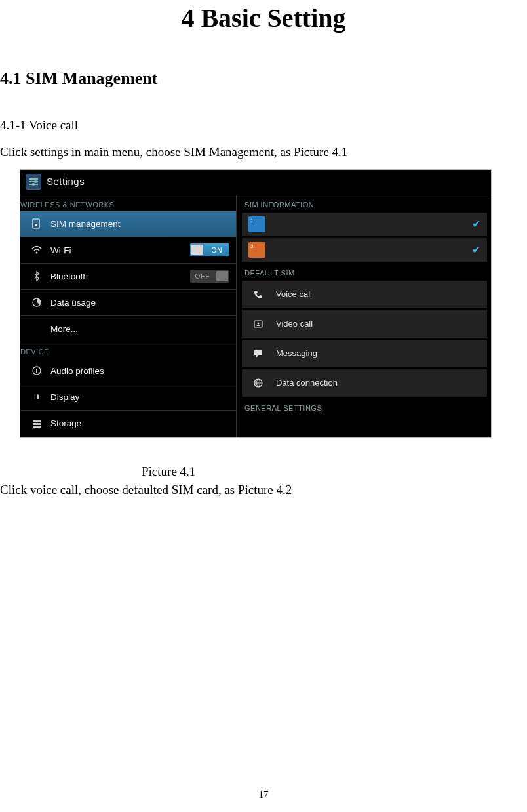 This screenshot has width=527, height=812. What do you see at coordinates (128, 329) in the screenshot?
I see `nav-more: More...` at bounding box center [128, 329].